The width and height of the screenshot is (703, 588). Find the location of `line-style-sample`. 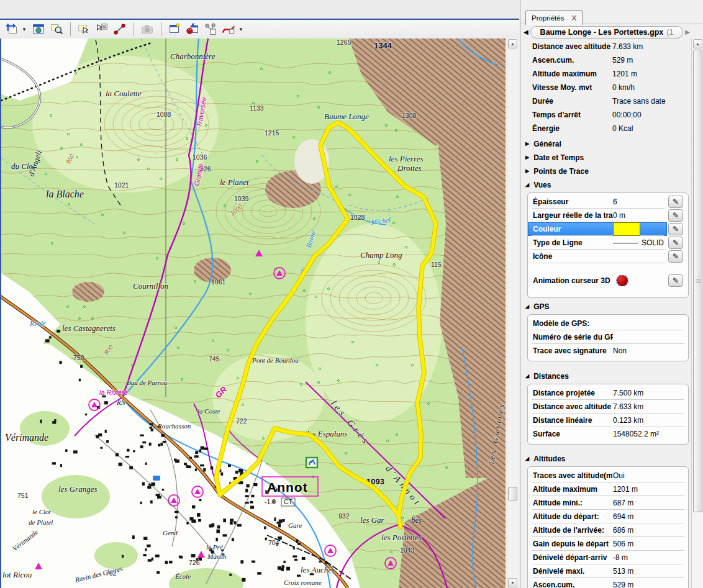

line-style-sample is located at coordinates (625, 243).